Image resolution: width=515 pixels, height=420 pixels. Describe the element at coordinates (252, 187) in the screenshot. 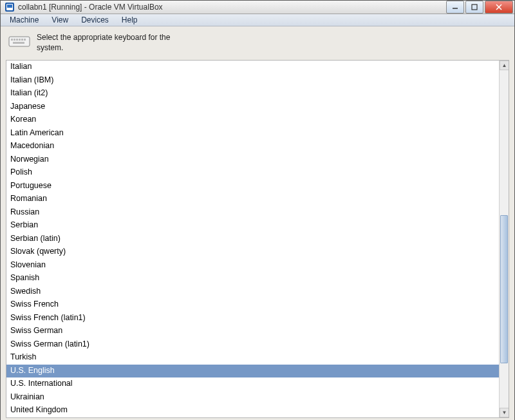

I see `list-item: Portuguese` at that location.